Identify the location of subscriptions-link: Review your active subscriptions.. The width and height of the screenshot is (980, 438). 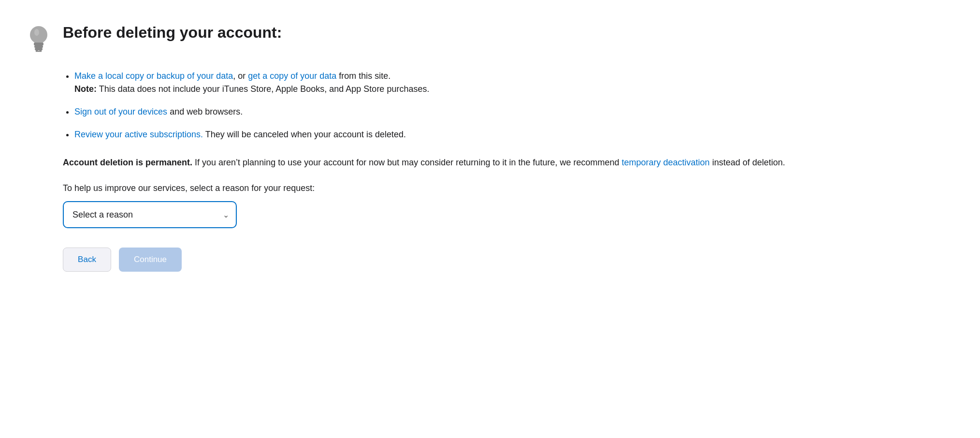
(139, 134).